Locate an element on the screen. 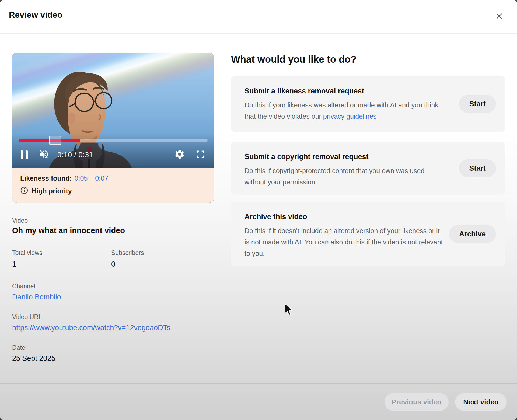 The width and height of the screenshot is (517, 420). subscribers-value: 0 is located at coordinates (113, 264).